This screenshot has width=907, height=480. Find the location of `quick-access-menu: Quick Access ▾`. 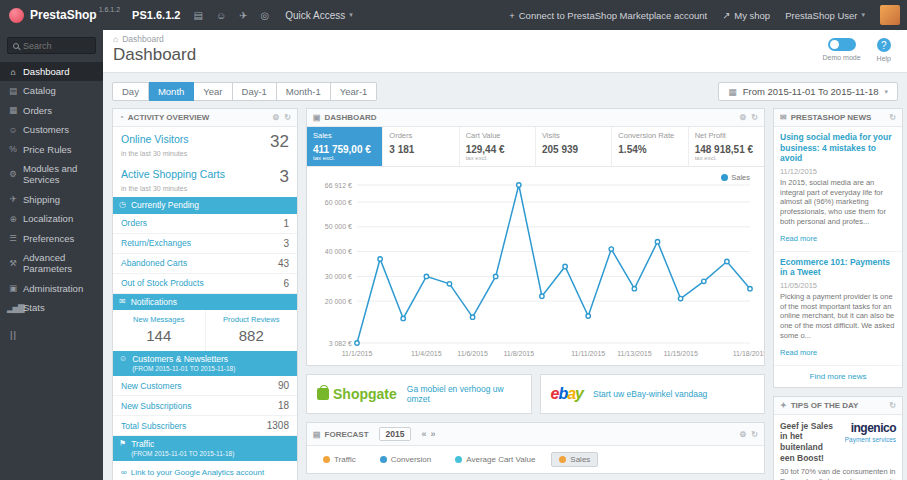

quick-access-menu: Quick Access ▾ is located at coordinates (319, 16).